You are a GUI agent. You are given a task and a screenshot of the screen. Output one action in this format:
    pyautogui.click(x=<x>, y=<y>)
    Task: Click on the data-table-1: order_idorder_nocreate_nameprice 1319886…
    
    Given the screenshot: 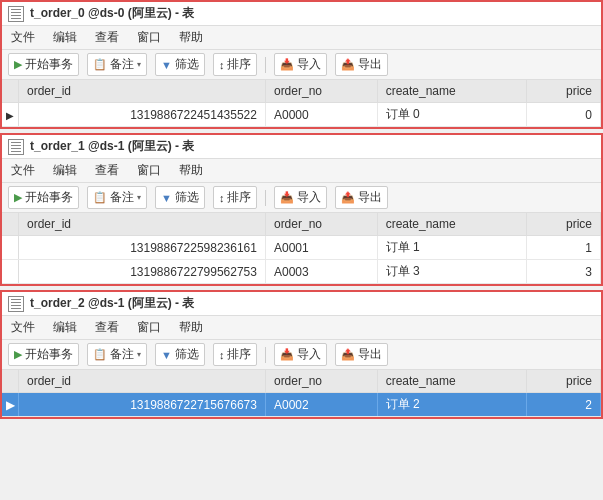 What is the action you would take?
    pyautogui.click(x=302, y=248)
    